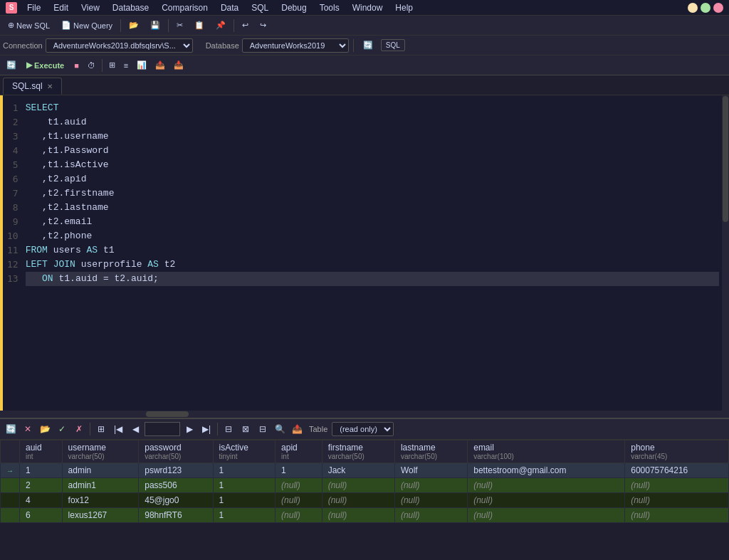 Image resolution: width=729 pixels, height=560 pixels. I want to click on results-search-button: 🔍, so click(280, 429).